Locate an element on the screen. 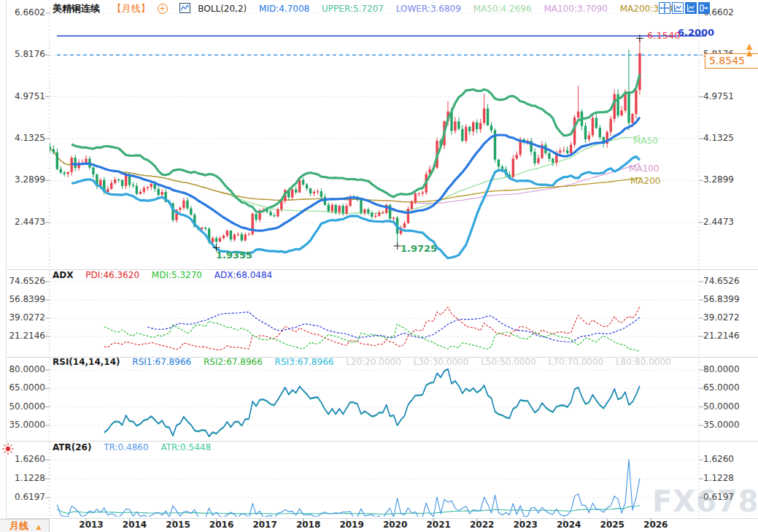 Image resolution: width=758 pixels, height=532 pixels. boll-lower-value: LOWER:3.6809 is located at coordinates (429, 9).